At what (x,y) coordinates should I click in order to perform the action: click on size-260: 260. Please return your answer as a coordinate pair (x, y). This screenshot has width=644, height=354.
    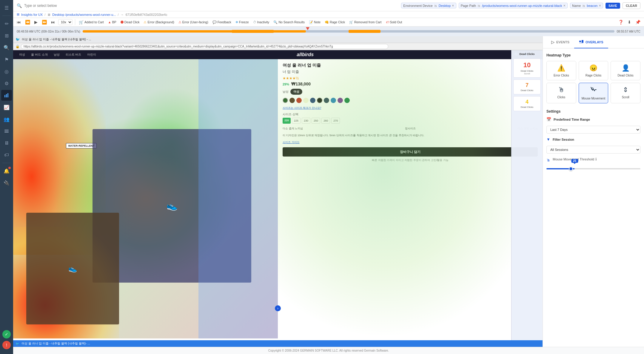
    Looking at the image, I should click on (326, 121).